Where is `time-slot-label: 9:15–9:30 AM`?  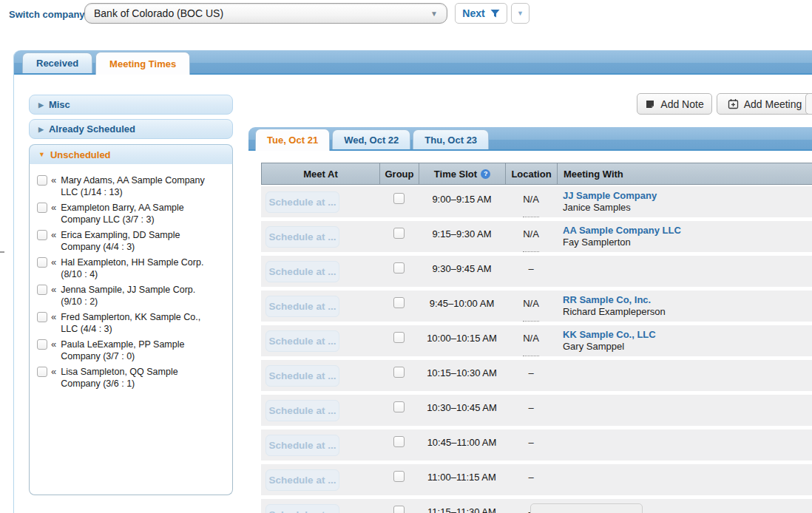
time-slot-label: 9:15–9:30 AM is located at coordinates (461, 240).